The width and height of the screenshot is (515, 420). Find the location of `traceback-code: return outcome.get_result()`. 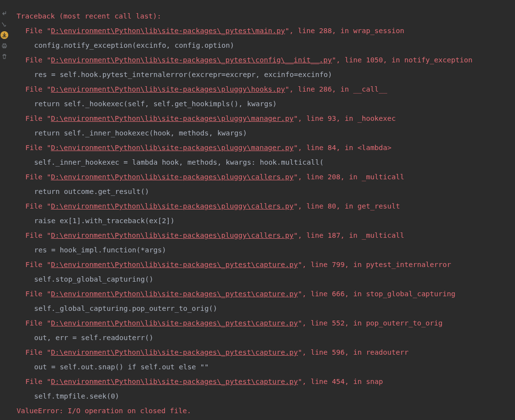

traceback-code: return outcome.get_result() is located at coordinates (92, 191).